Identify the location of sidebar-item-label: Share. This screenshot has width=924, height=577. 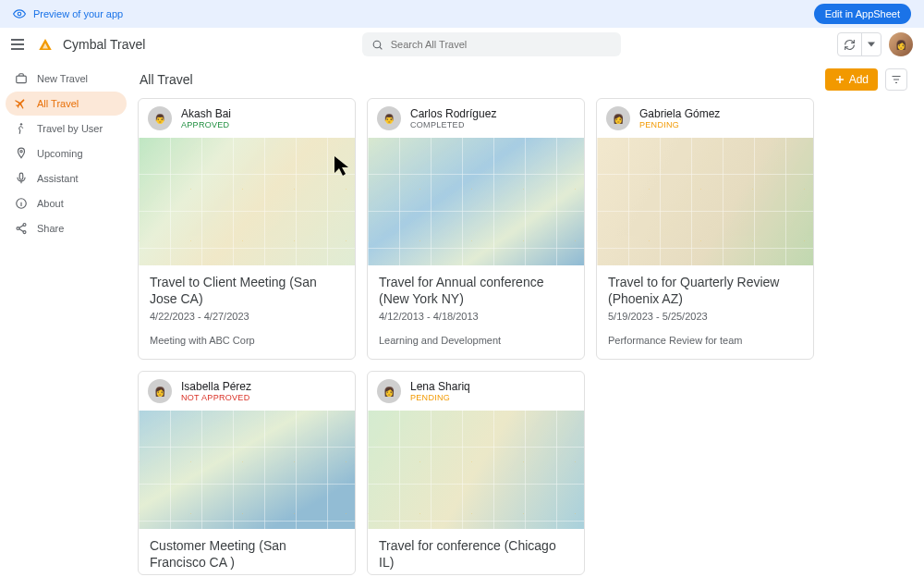
(50, 228).